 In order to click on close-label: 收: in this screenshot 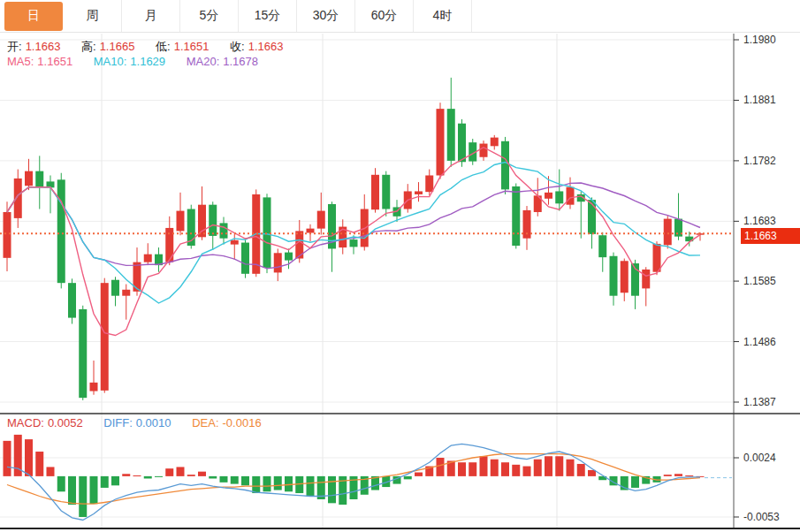, I will do `click(237, 46)`.